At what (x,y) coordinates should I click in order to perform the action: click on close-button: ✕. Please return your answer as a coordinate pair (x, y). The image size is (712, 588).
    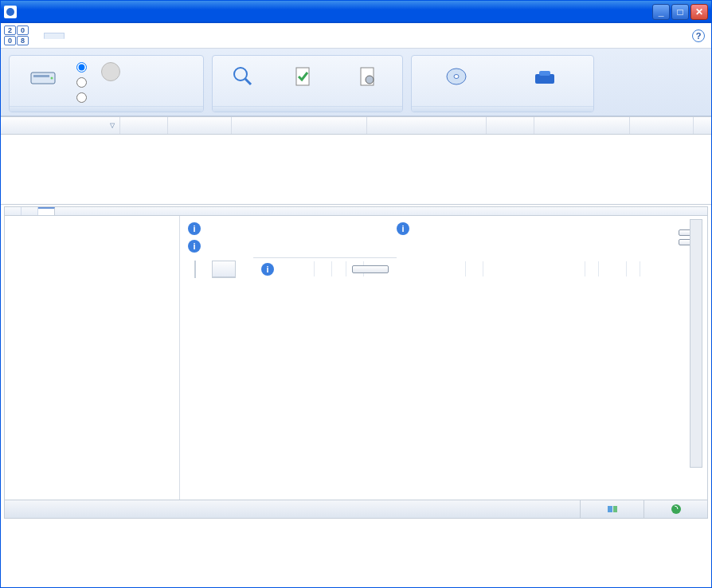
    Looking at the image, I should click on (699, 12).